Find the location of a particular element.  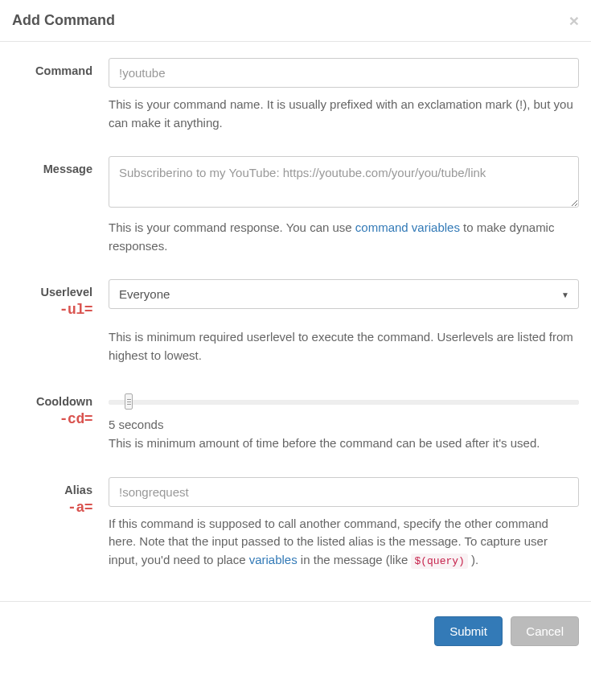

userlevel-select: Everyone is located at coordinates (344, 294).